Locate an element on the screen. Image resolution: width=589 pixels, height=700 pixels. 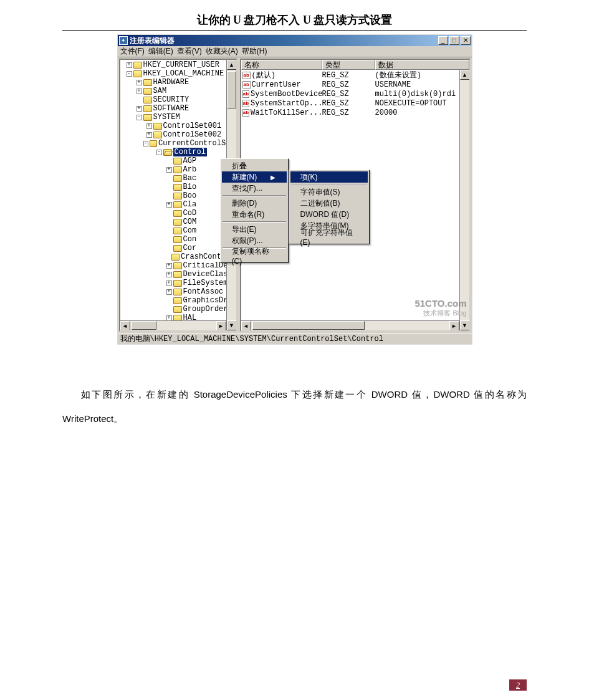
tree-item: Com is located at coordinates (178, 231).